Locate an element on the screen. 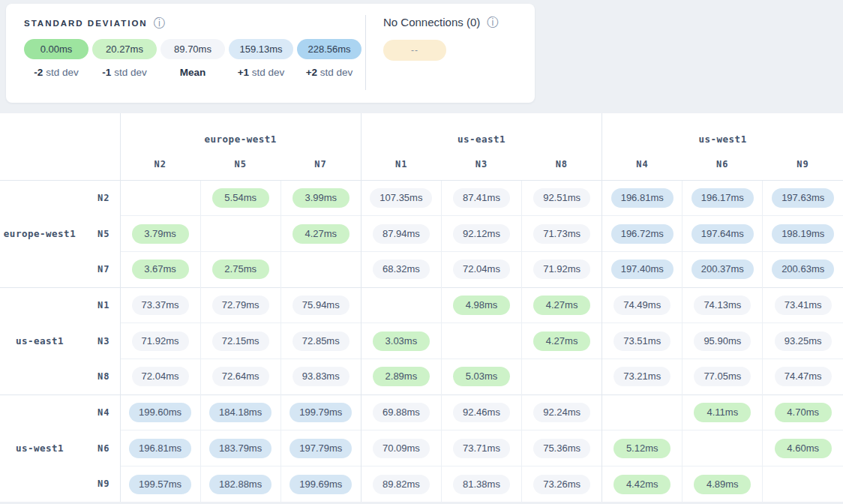 The width and height of the screenshot is (843, 504). latency-pill: 184.18ms is located at coordinates (240, 412).